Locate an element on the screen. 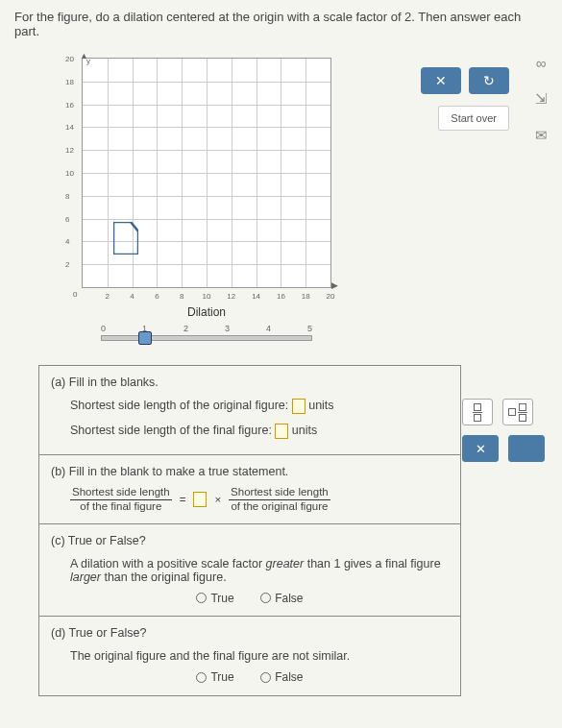 The height and width of the screenshot is (728, 562). q-a-line2-post: units is located at coordinates (303, 430).